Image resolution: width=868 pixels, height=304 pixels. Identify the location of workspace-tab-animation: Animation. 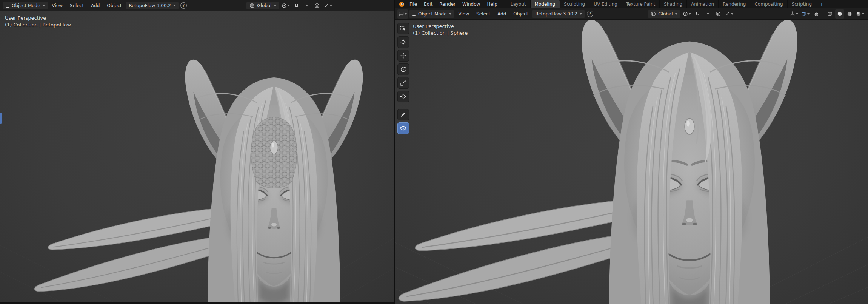
(703, 4).